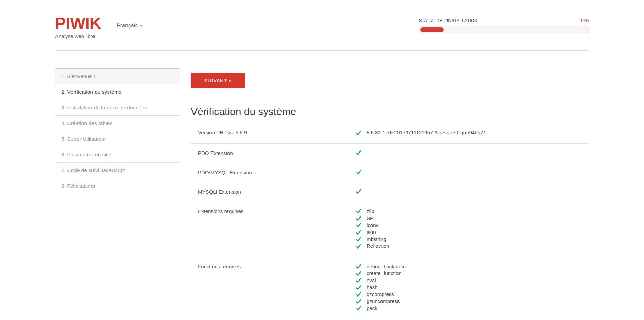 Image resolution: width=644 pixels, height=320 pixels. Describe the element at coordinates (373, 240) in the screenshot. I see `check-list-item: mbstring` at that location.